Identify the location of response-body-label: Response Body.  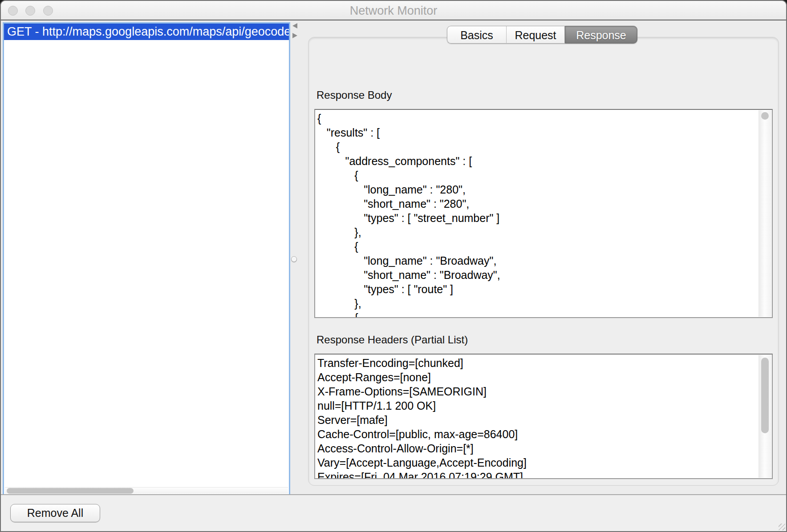
(354, 95).